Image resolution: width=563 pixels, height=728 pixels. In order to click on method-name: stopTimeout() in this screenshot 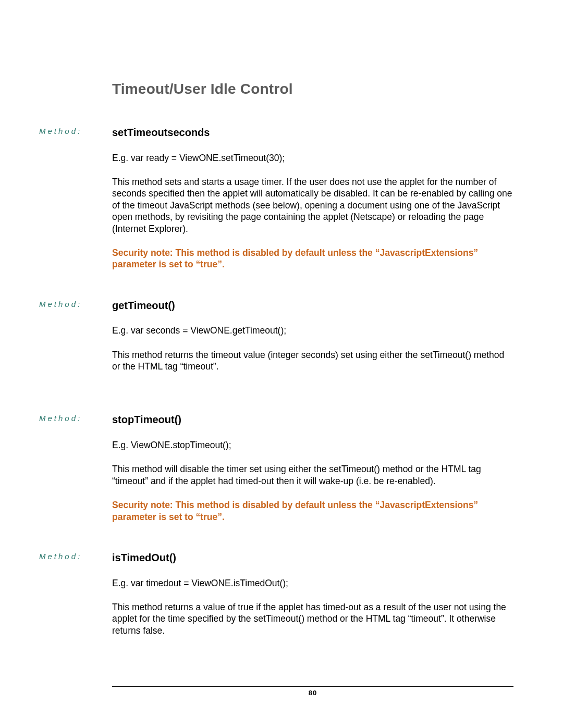, I will do `click(313, 420)`.